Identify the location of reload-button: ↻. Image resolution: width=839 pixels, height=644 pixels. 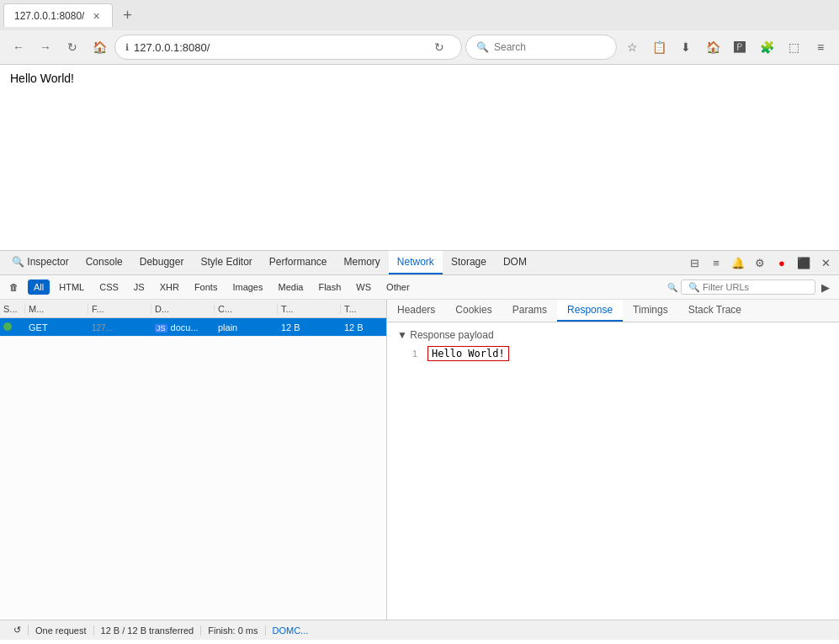
(72, 47).